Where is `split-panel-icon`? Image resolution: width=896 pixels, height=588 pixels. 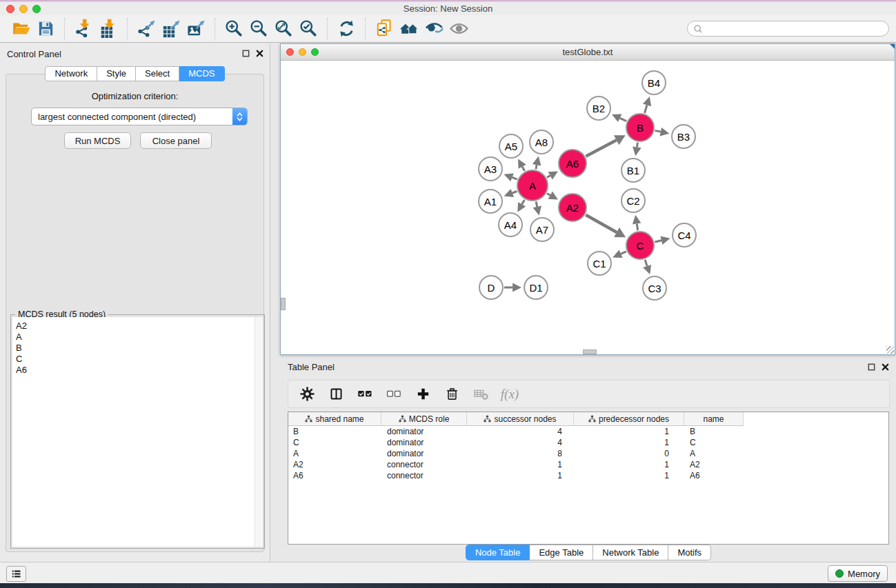 split-panel-icon is located at coordinates (336, 394).